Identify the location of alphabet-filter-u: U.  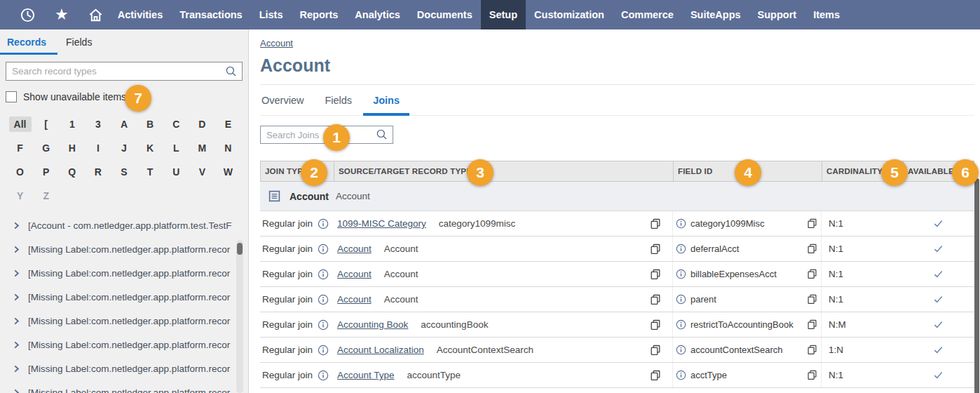
(177, 172).